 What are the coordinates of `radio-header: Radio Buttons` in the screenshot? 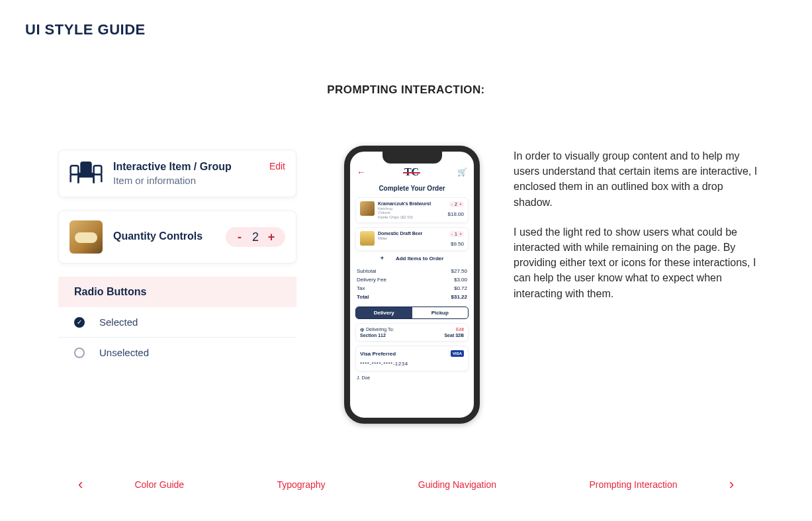 It's located at (177, 292).